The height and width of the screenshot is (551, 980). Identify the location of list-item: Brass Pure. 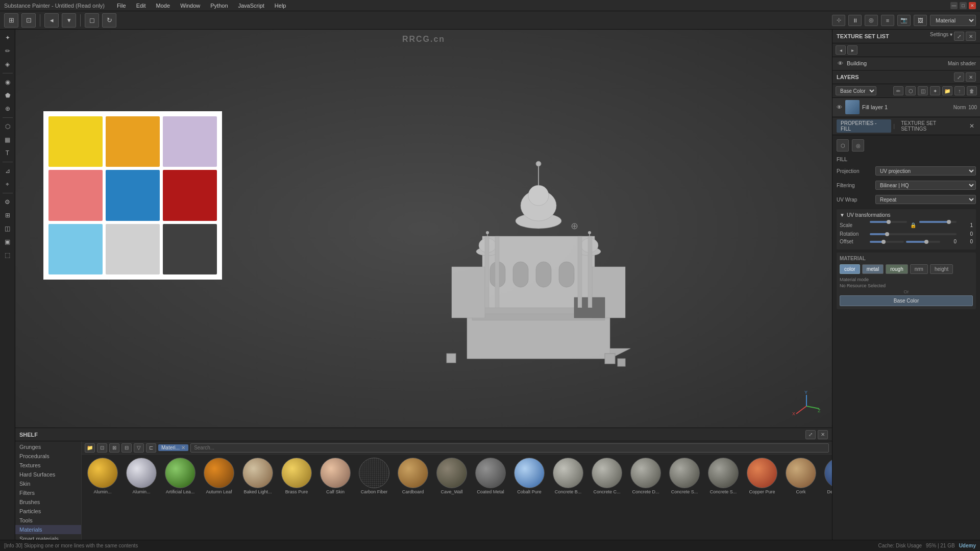
(297, 476).